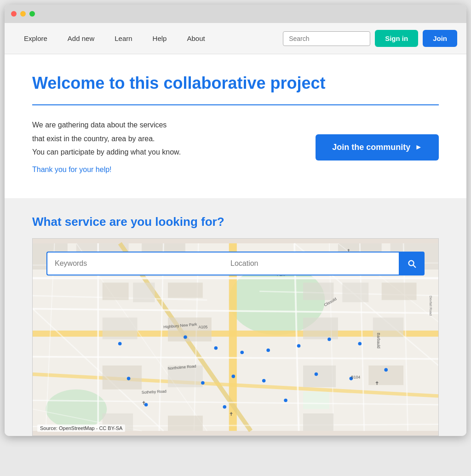 The height and width of the screenshot is (476, 471). Describe the element at coordinates (371, 147) in the screenshot. I see `join-community-label: Join the community` at that location.